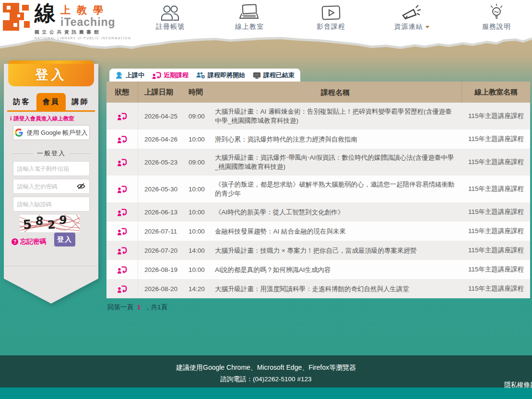 This screenshot has height=399, width=532. What do you see at coordinates (257, 75) in the screenshot?
I see `board-icon` at bounding box center [257, 75].